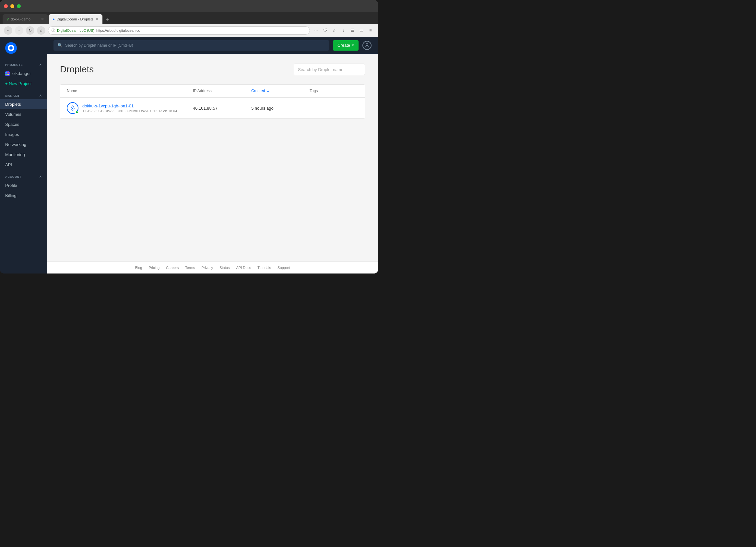  Describe the element at coordinates (213, 108) in the screenshot. I see `table-row: dokku-s-1vcpu-1gb-lon1-01 1 GB / 25 GB D…` at that location.